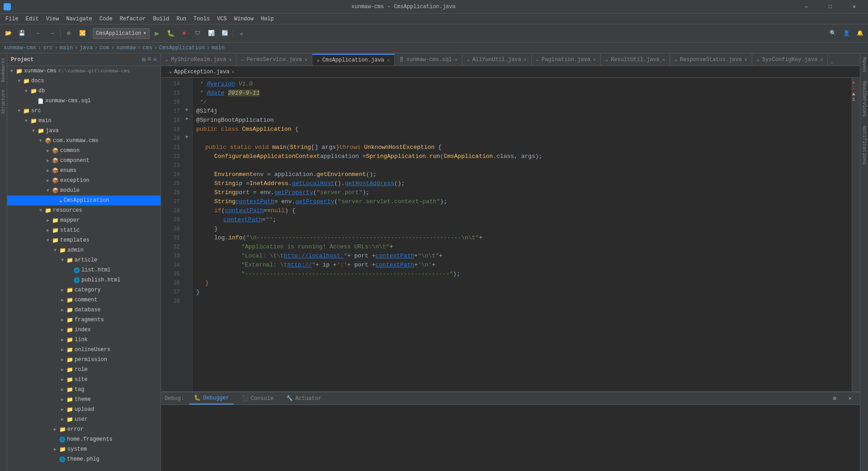  What do you see at coordinates (84, 171) in the screenshot?
I see `tree-item-enums: ▶ 📦 enums` at bounding box center [84, 171].